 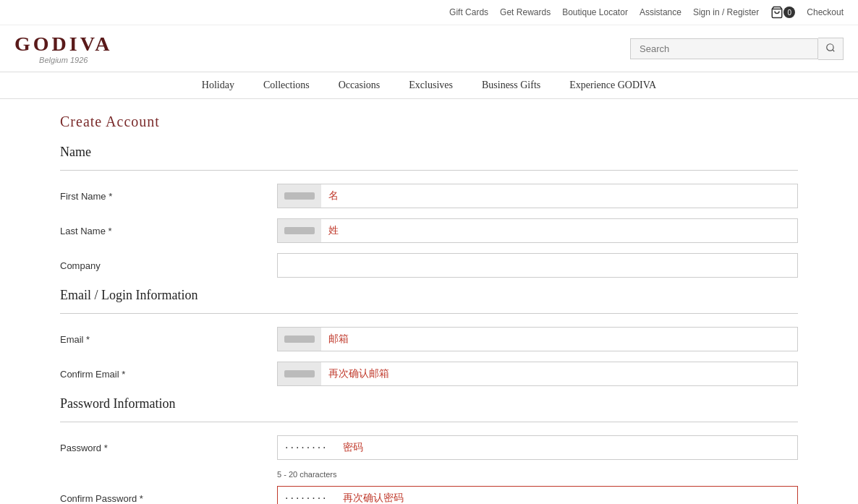 What do you see at coordinates (429, 374) in the screenshot?
I see `confirm-email-row: Confirm Email * 再次确认邮箱` at bounding box center [429, 374].